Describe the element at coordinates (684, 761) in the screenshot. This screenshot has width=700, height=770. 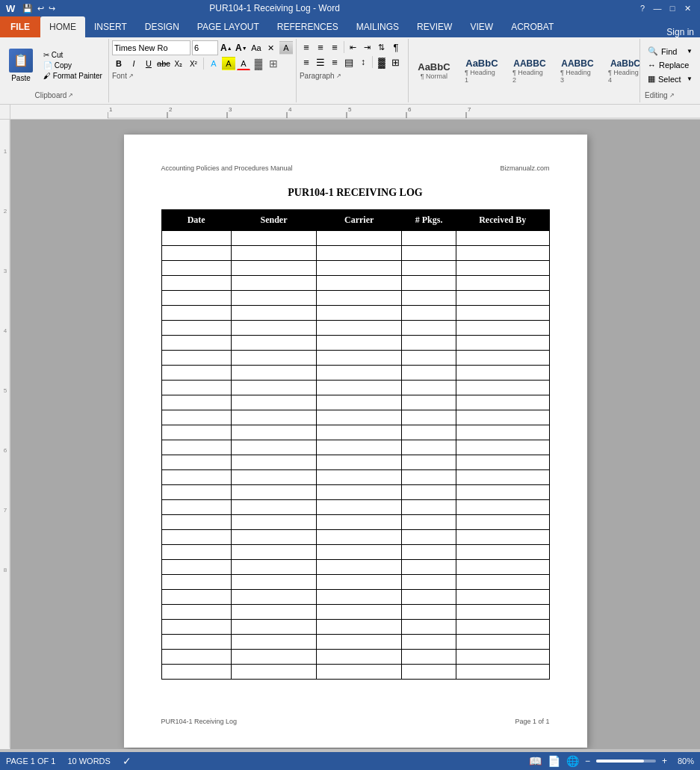
I see `zoom-level: 80%` at that location.